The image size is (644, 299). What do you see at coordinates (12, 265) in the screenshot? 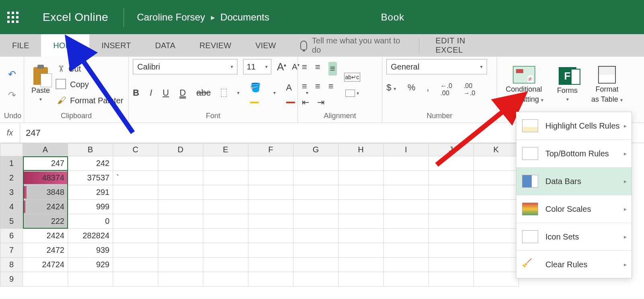
I see `row-header-8: 8` at bounding box center [12, 265].